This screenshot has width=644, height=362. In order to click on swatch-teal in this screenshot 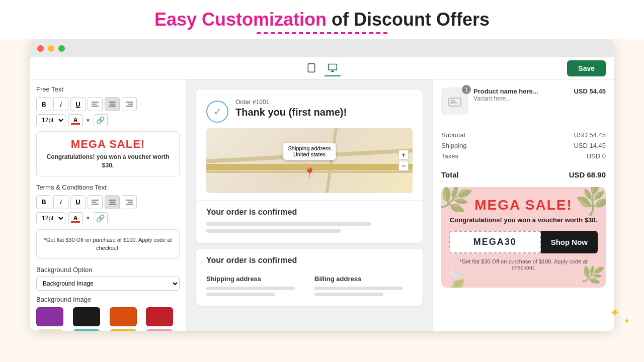, I will do `click(87, 330)`.